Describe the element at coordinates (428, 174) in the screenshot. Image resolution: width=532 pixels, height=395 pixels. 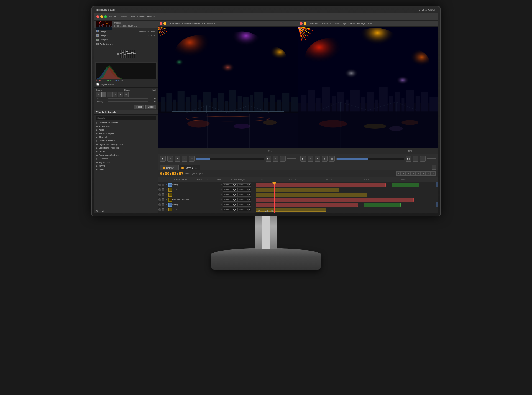
I see `tl-tool-7: ⊡` at that location.